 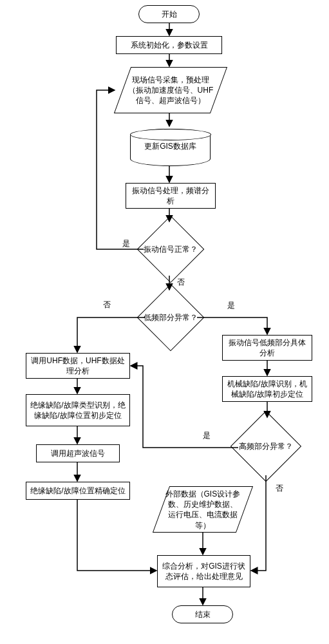 I want to click on init-process: 系统初始化，参数设置, so click(x=169, y=45).